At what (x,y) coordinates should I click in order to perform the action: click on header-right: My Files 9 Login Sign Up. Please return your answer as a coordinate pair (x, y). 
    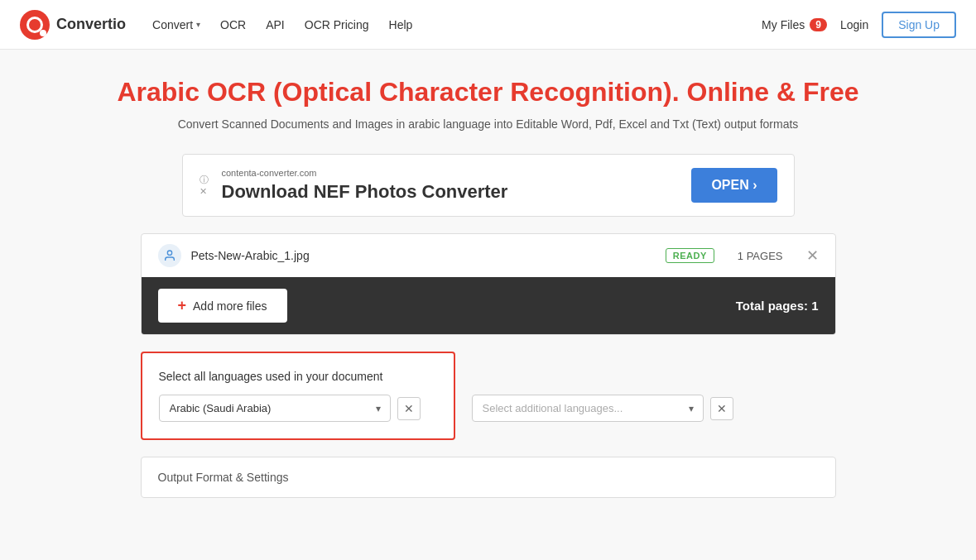
    Looking at the image, I should click on (859, 25).